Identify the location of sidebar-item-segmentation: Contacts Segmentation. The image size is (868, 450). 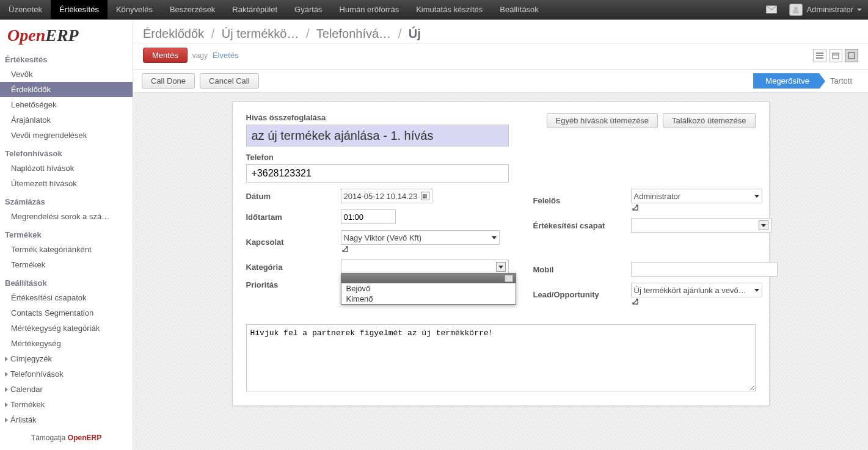
(66, 313).